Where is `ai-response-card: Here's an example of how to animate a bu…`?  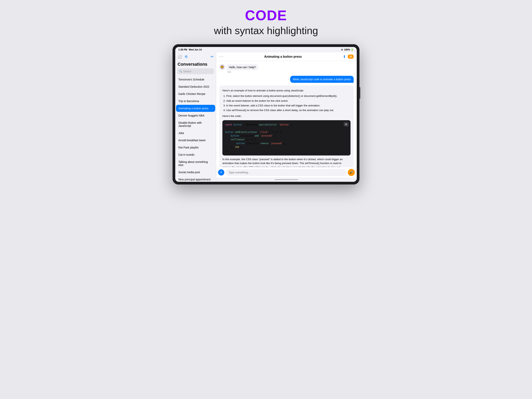 ai-response-card: Here's an example of how to animate a bu… is located at coordinates (286, 126).